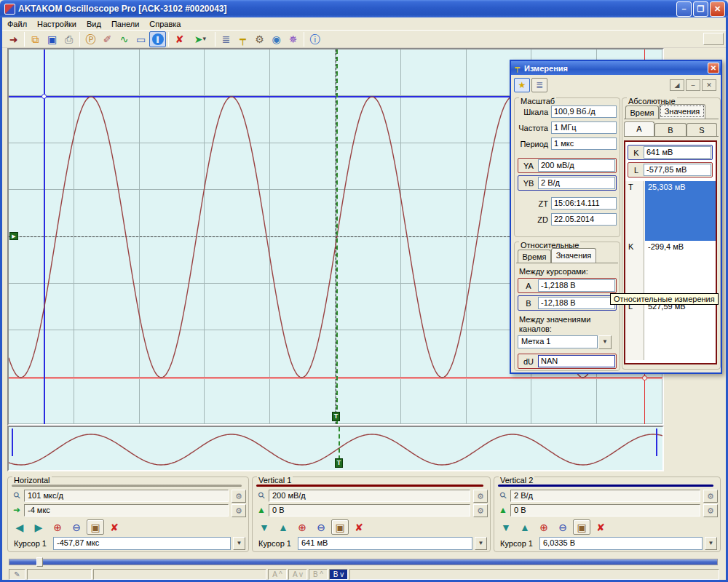 The height and width of the screenshot is (582, 728). I want to click on pan-left-button: ◀, so click(20, 527).